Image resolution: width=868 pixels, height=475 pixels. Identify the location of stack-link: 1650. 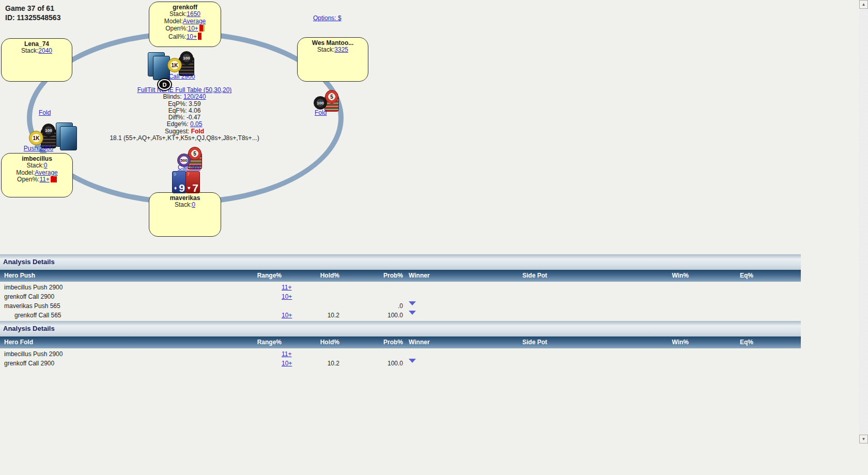
(193, 14).